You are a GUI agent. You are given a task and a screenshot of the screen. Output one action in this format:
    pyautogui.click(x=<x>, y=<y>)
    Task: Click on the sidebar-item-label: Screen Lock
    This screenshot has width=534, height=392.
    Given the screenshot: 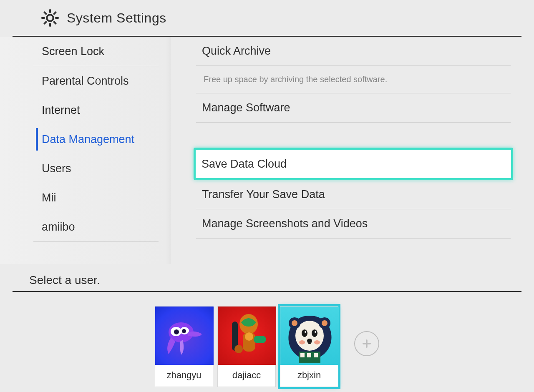 What is the action you would take?
    pyautogui.click(x=73, y=52)
    